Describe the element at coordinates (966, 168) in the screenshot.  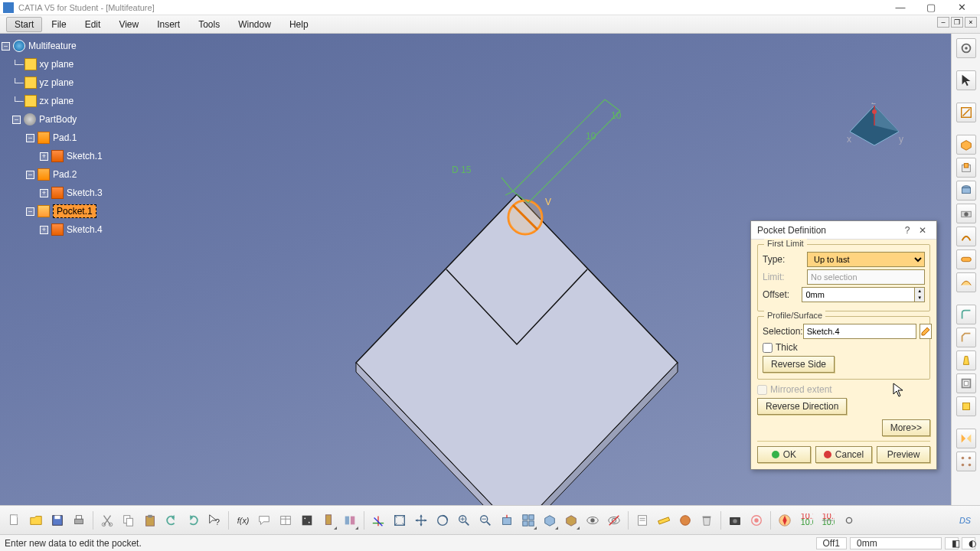
I see `pocket-icon` at that location.